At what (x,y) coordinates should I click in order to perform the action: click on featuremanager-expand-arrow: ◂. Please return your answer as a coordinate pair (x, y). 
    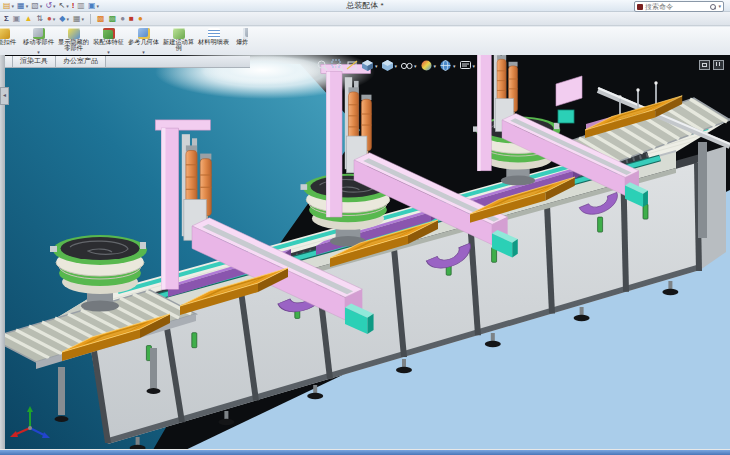
    Looking at the image, I should click on (4, 96).